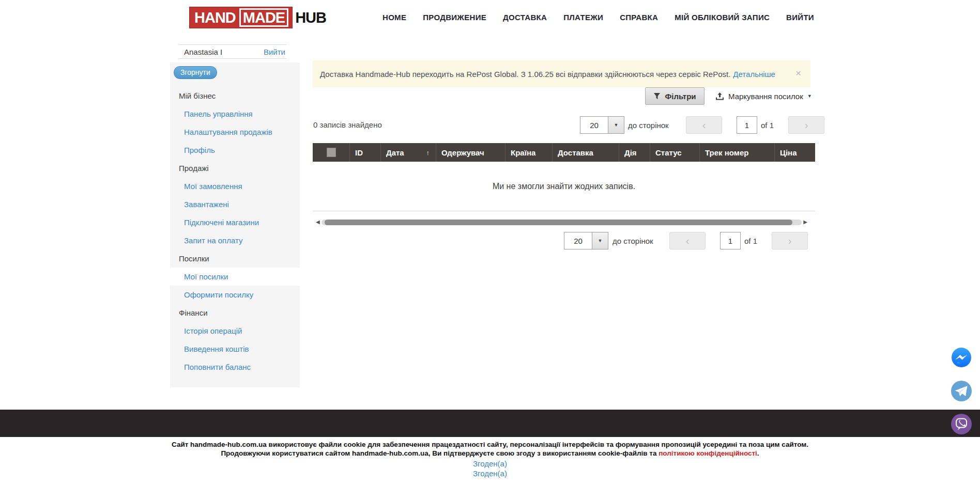  What do you see at coordinates (235, 294) in the screenshot?
I see `sidebar-item-create-parcel: Оформити посилку` at bounding box center [235, 294].